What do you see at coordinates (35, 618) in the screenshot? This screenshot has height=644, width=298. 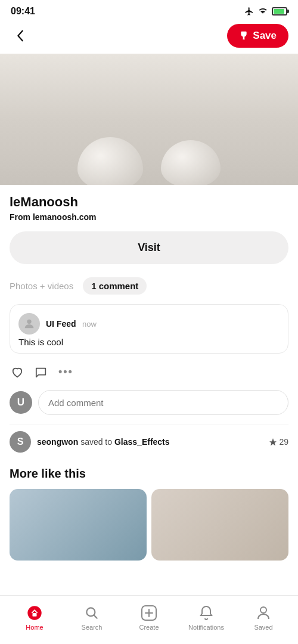 I see `nav-item-home: Home` at bounding box center [35, 618].